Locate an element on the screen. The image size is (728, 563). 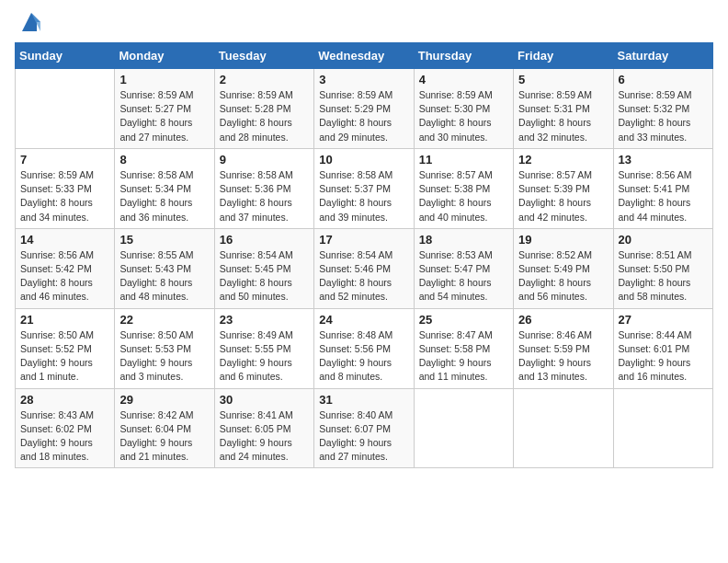
header-monday: Monday is located at coordinates (165, 56).